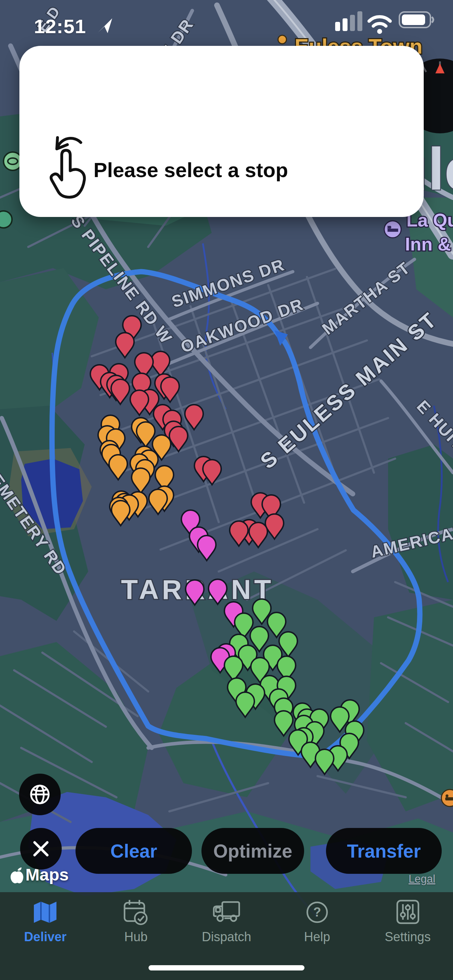 The width and height of the screenshot is (453, 980). I want to click on transfer-button: Transfer, so click(384, 851).